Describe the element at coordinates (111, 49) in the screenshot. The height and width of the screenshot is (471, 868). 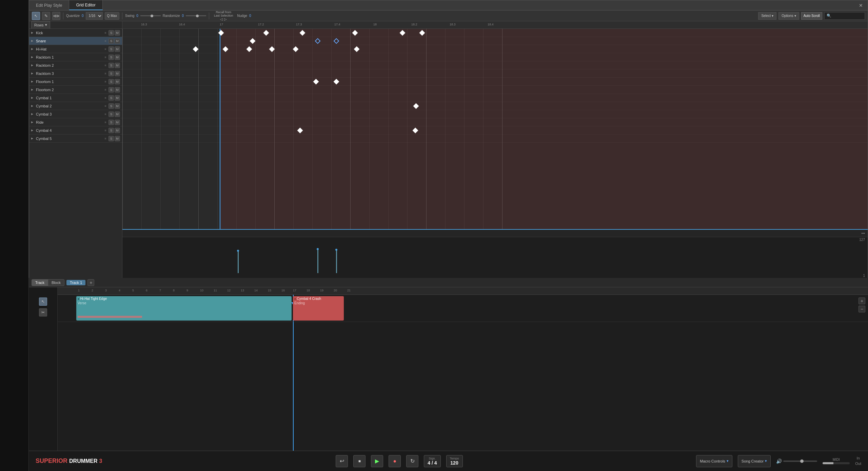
I see `track-s-btn-2: S` at that location.